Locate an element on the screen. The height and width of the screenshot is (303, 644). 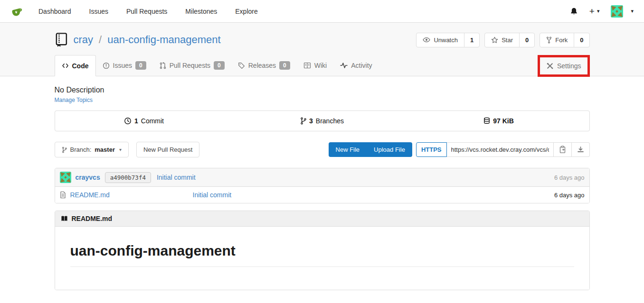
tab-activity: Activity is located at coordinates (356, 65).